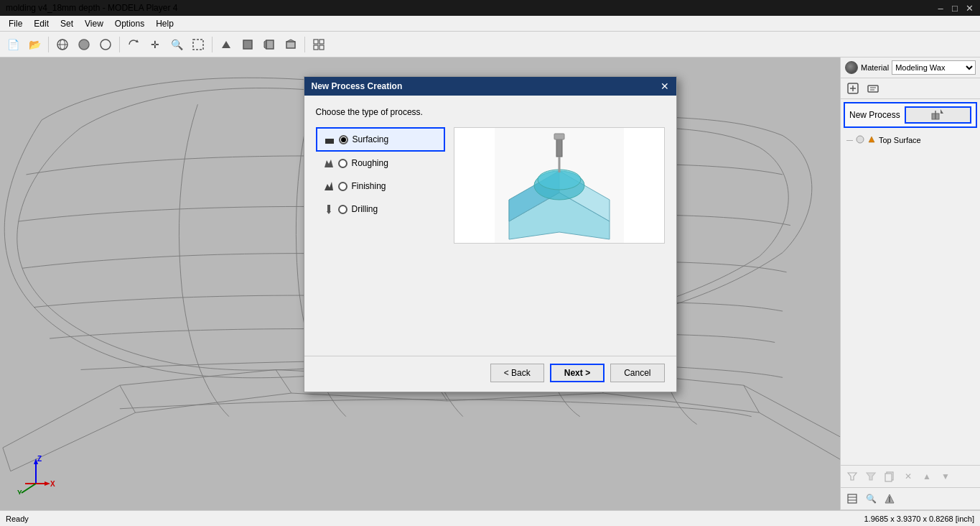 This screenshot has width=980, height=526. What do you see at coordinates (910, 499) in the screenshot?
I see `bottom-toolbar-2: 🔍` at bounding box center [910, 499].